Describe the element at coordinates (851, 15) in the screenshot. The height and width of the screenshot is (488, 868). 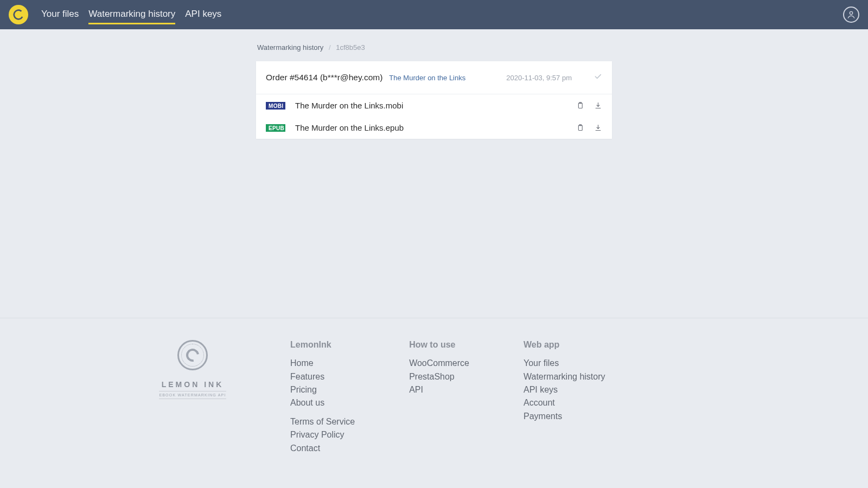
I see `user-avatar` at that location.